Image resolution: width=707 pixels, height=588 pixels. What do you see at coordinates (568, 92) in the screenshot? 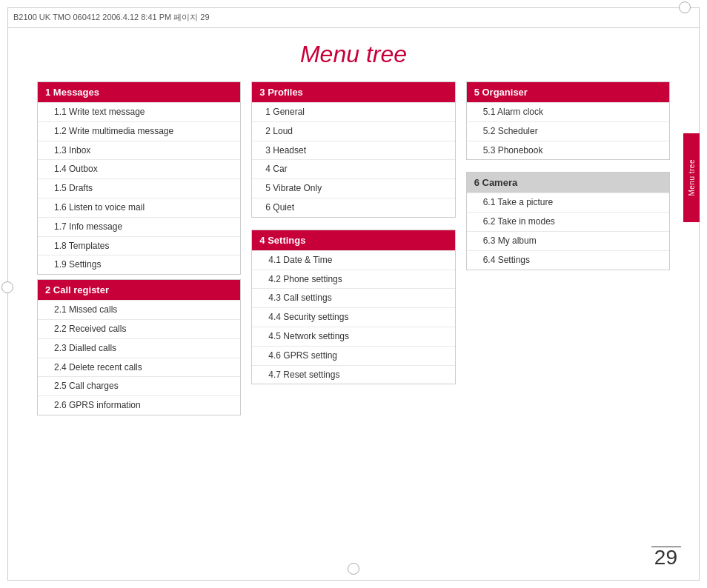
I see `section-header-organiser: 5 Organiser` at bounding box center [568, 92].